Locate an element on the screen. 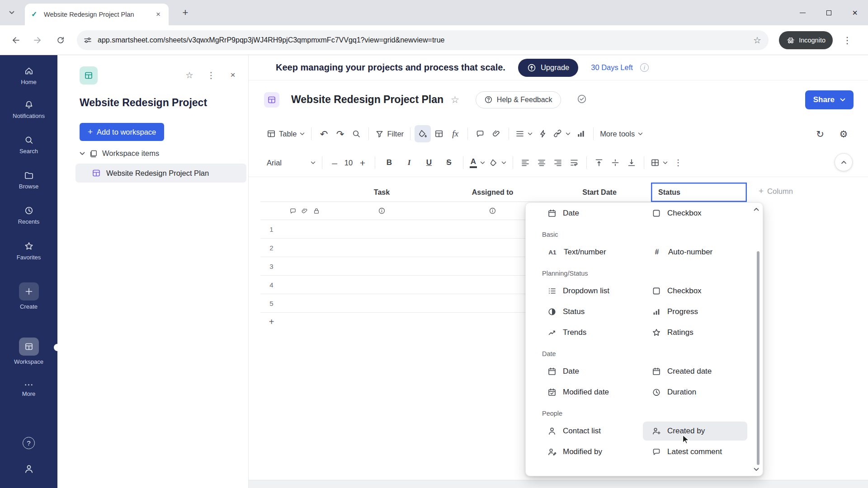 The height and width of the screenshot is (488, 868). sidebar-item-notifications: Notifications is located at coordinates (29, 109).